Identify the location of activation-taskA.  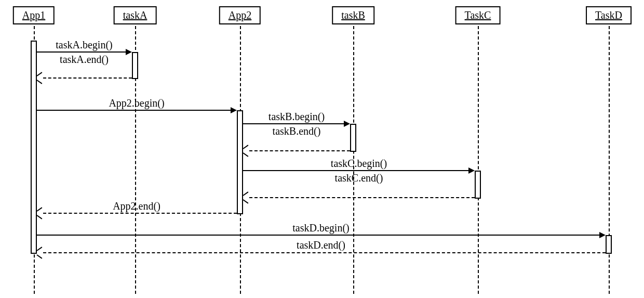
(135, 66).